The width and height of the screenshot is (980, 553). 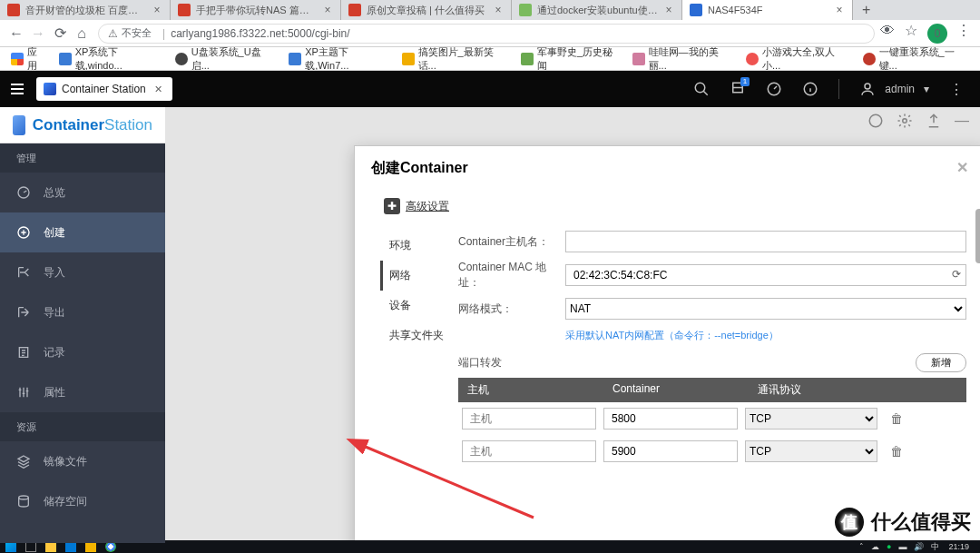 I want to click on browser-tab: 通过docker安装ubuntu使用...×, so click(x=597, y=10).